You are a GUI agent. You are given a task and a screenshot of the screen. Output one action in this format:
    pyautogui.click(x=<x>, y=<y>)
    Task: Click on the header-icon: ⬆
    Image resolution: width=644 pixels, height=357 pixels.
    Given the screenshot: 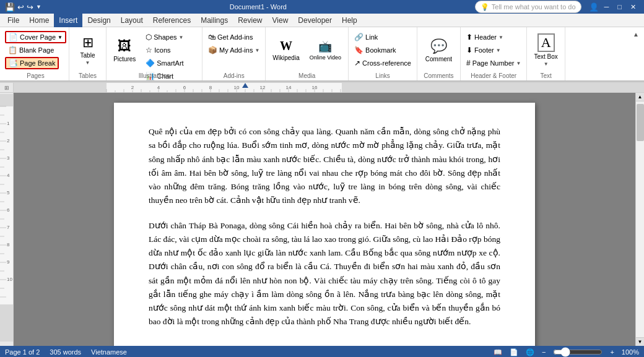 What is the action you would take?
    pyautogui.click(x=469, y=37)
    